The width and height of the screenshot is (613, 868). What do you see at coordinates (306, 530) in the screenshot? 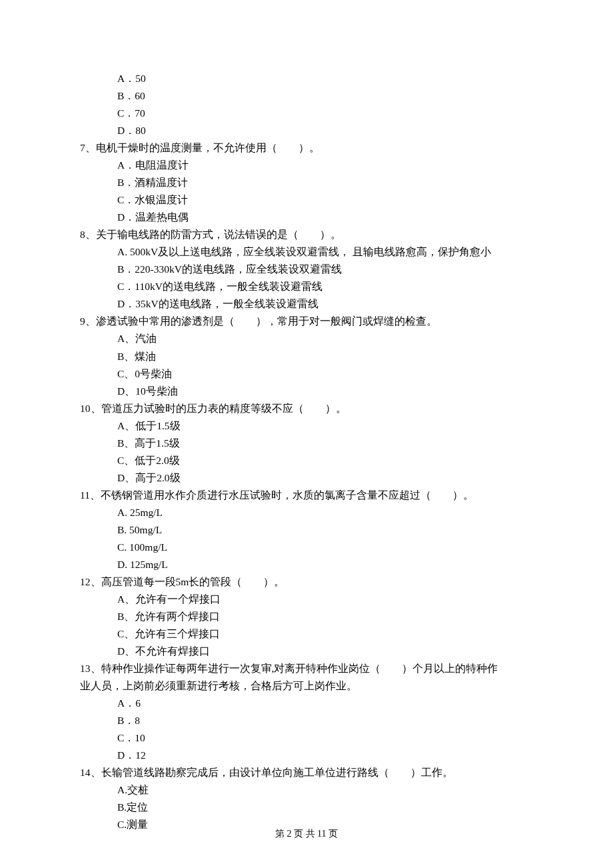
I see `option-line: B. 50mg/L` at bounding box center [306, 530].